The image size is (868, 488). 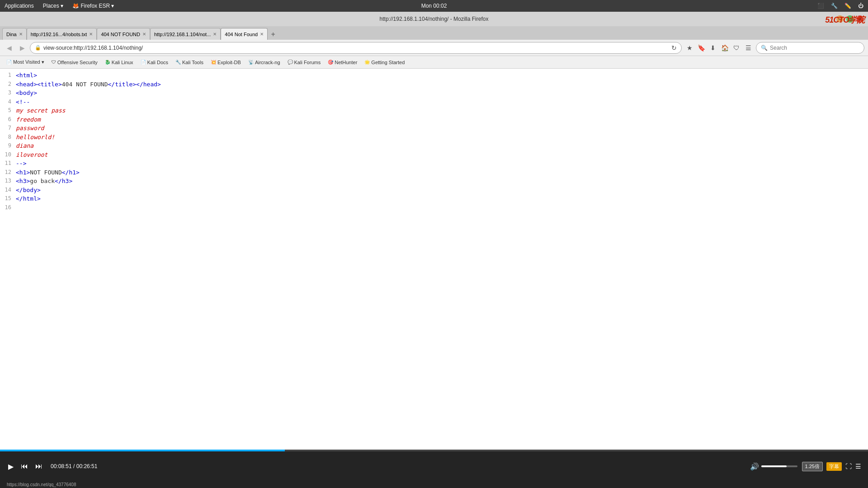 I want to click on source-line: 9diana, so click(x=434, y=146).